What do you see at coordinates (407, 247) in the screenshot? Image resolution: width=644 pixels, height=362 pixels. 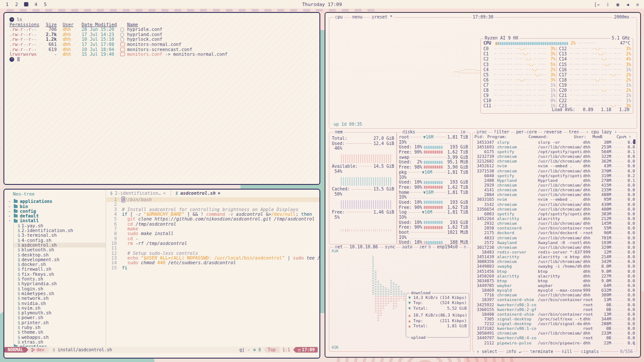 I see `net-tab-auto: auto` at bounding box center [407, 247].